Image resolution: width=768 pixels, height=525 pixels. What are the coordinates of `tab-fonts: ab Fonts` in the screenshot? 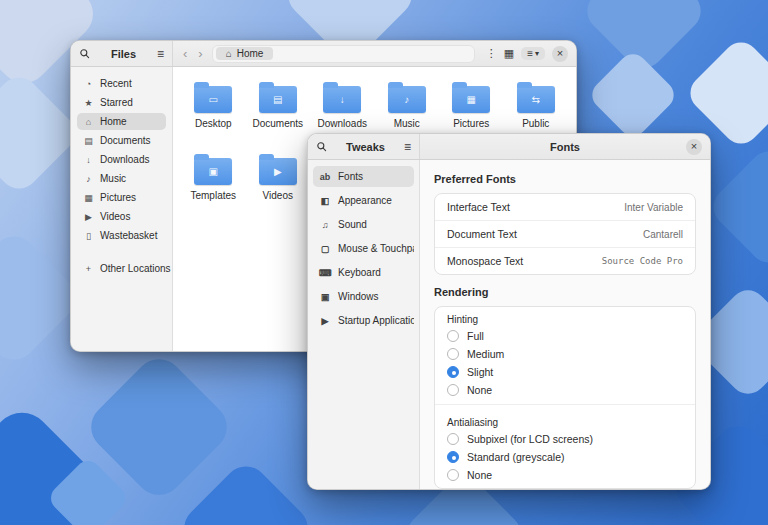 It's located at (364, 176).